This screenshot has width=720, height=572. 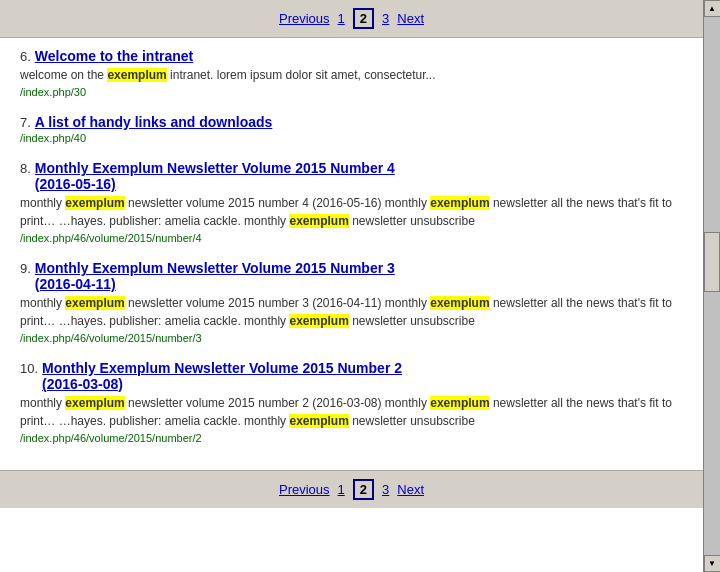 What do you see at coordinates (712, 262) in the screenshot?
I see `scrollbar-thumb` at bounding box center [712, 262].